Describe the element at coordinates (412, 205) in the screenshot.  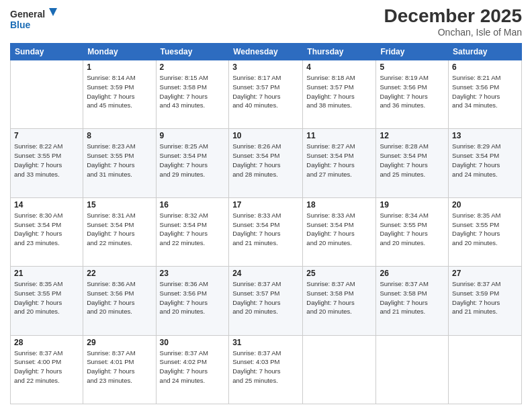
I see `day-number: 19` at that location.